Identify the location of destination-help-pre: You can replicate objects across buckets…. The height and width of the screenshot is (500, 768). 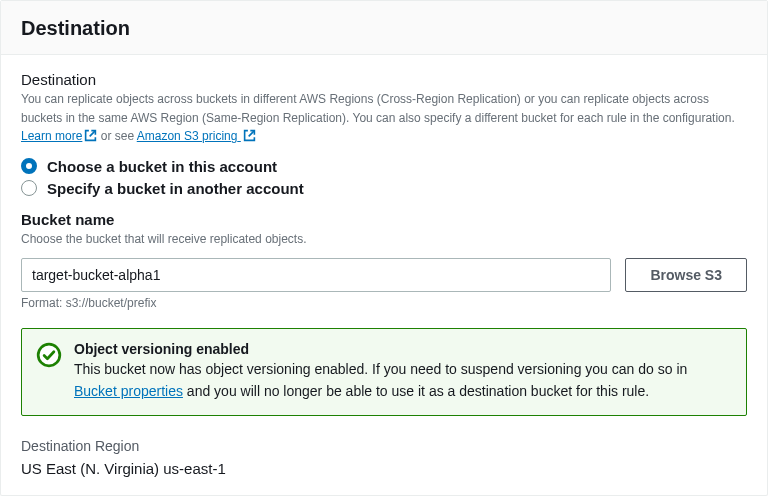
(378, 108).